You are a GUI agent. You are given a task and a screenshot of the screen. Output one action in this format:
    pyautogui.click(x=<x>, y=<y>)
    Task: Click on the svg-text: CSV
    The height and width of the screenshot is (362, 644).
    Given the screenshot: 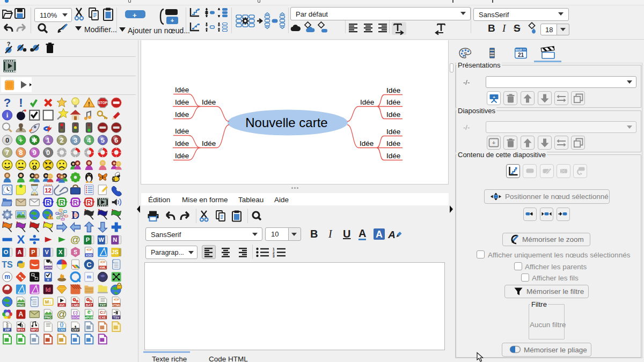 What is the action you would take?
    pyautogui.click(x=76, y=329)
    